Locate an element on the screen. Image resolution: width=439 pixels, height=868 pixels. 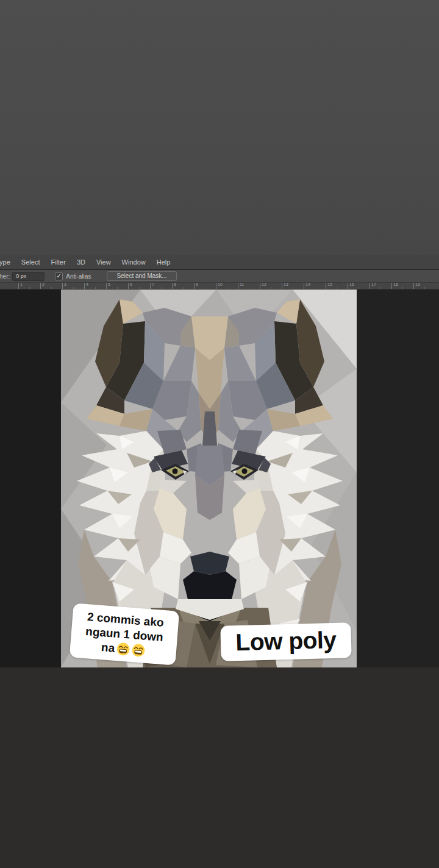
ruler-tick: 11 is located at coordinates (249, 286).